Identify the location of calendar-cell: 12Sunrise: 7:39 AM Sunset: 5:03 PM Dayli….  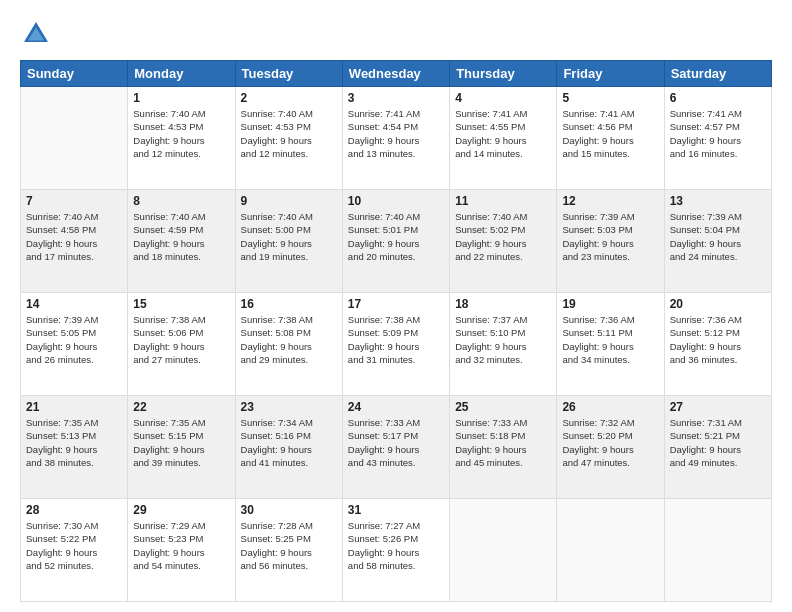
(610, 242).